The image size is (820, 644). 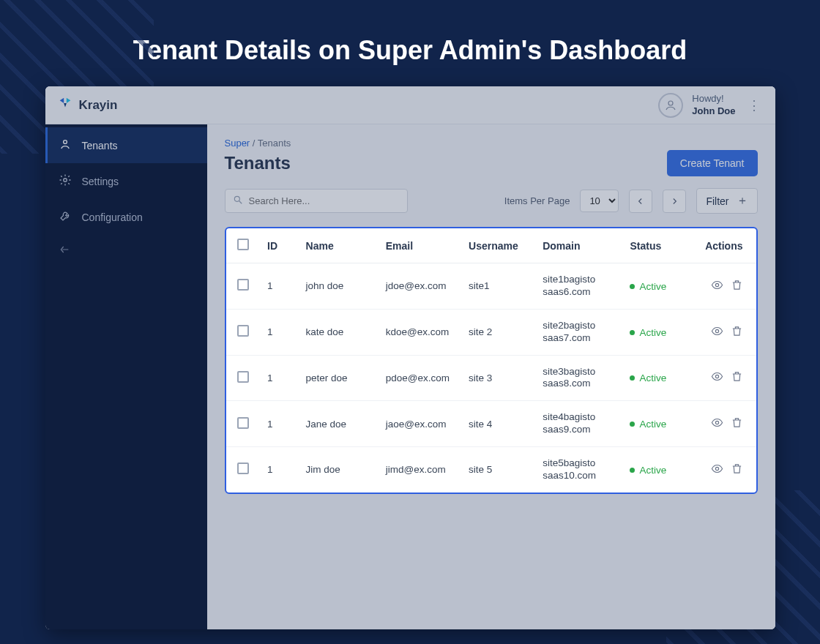 What do you see at coordinates (241, 201) in the screenshot?
I see `search-icon` at bounding box center [241, 201].